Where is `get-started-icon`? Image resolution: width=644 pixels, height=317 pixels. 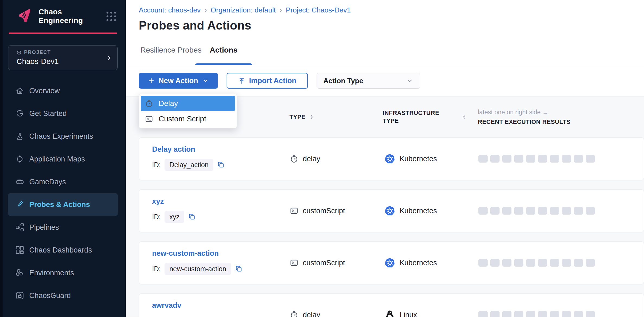 get-started-icon is located at coordinates (20, 114).